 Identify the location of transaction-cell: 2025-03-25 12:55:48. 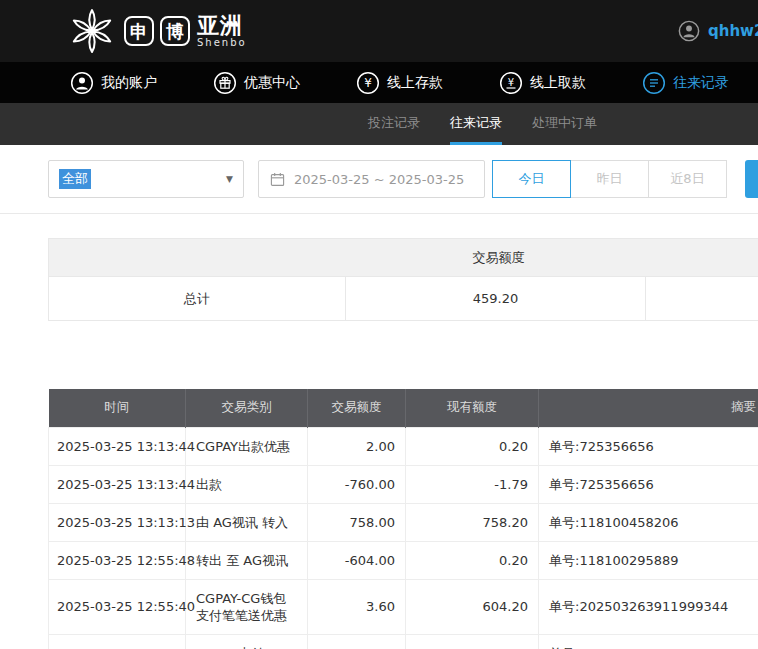
(118, 560).